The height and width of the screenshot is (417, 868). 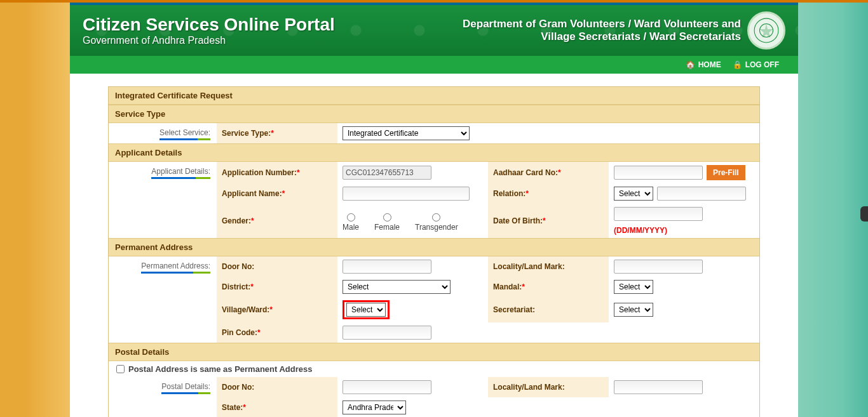 What do you see at coordinates (273, 41) in the screenshot?
I see `portal-subtitle: Government of Andhra Pradesh` at bounding box center [273, 41].